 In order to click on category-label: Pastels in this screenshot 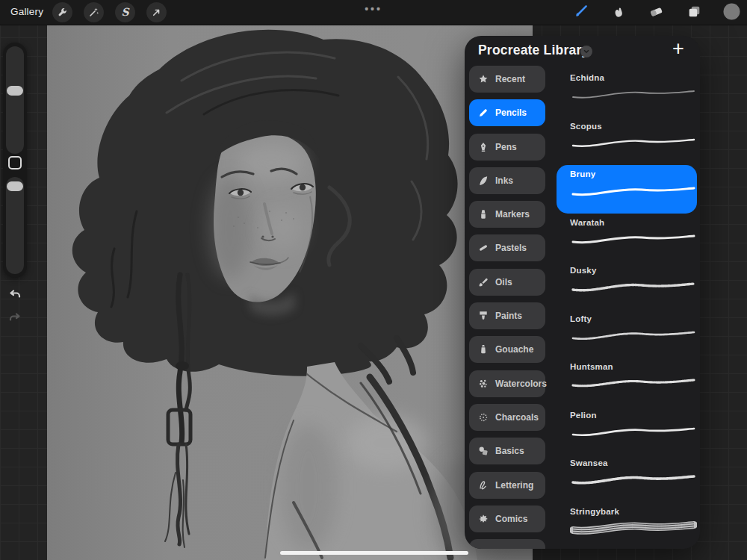, I will do `click(511, 248)`.